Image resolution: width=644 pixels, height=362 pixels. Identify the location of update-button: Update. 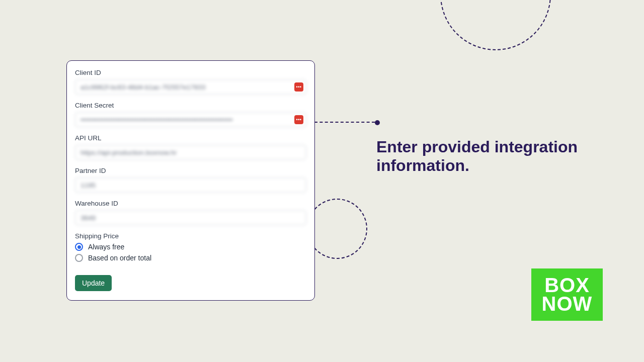
(94, 283).